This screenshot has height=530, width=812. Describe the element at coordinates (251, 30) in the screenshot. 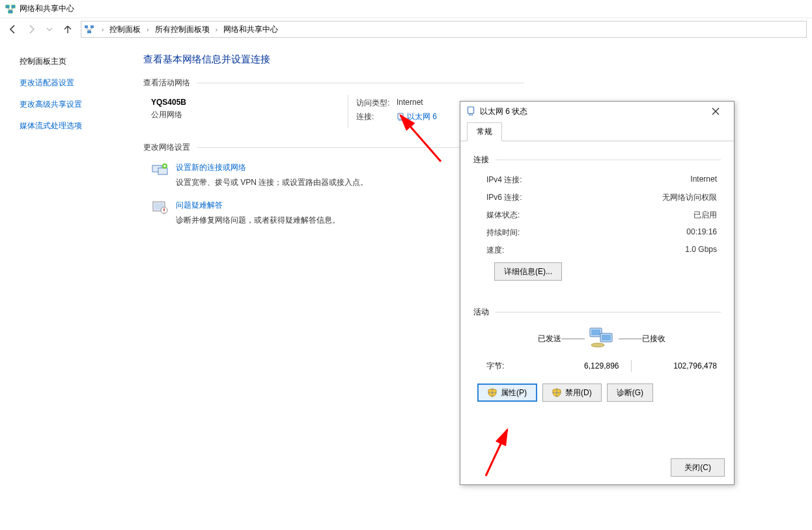

I see `breadcrumb-item: 网络和共享中心` at that location.